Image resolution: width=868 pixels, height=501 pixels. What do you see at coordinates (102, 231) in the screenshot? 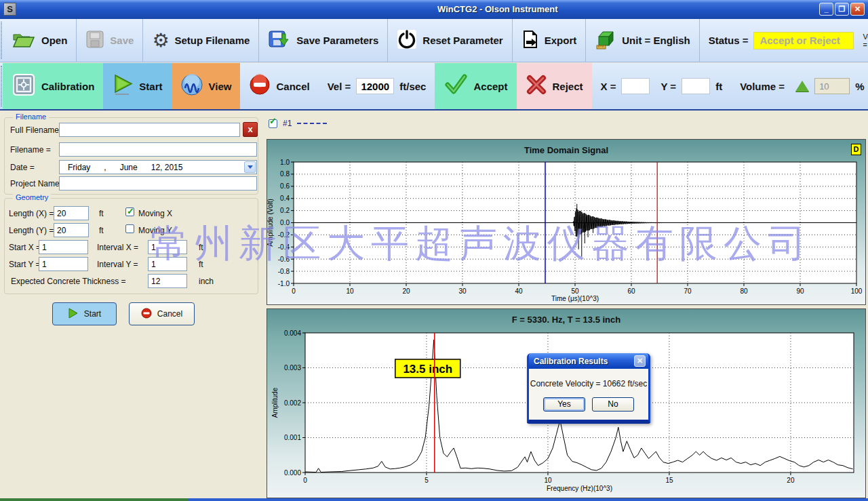
I see `length-y-unit: ft` at bounding box center [102, 231].